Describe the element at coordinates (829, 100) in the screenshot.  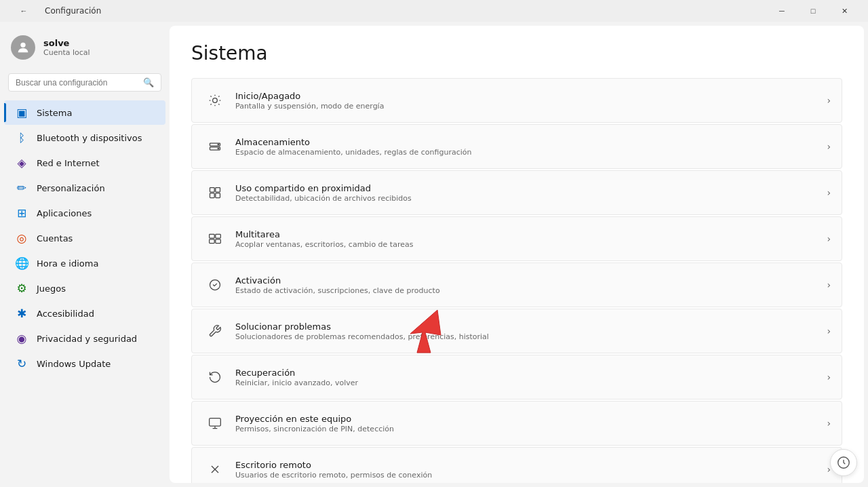
I see `inicio-chevron: ›` at that location.